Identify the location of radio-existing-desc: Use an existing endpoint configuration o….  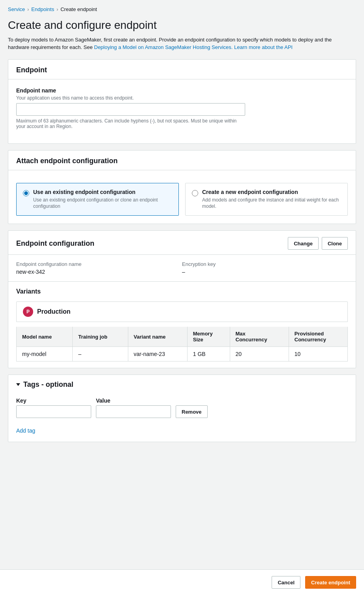
(103, 203).